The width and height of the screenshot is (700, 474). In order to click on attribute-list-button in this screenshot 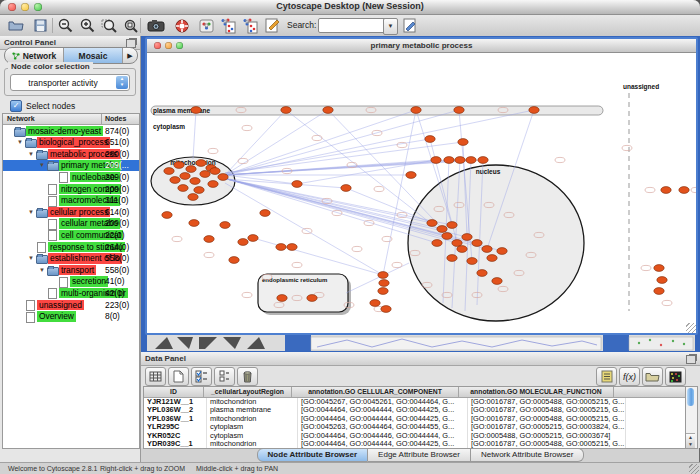, I will do `click(606, 376)`.